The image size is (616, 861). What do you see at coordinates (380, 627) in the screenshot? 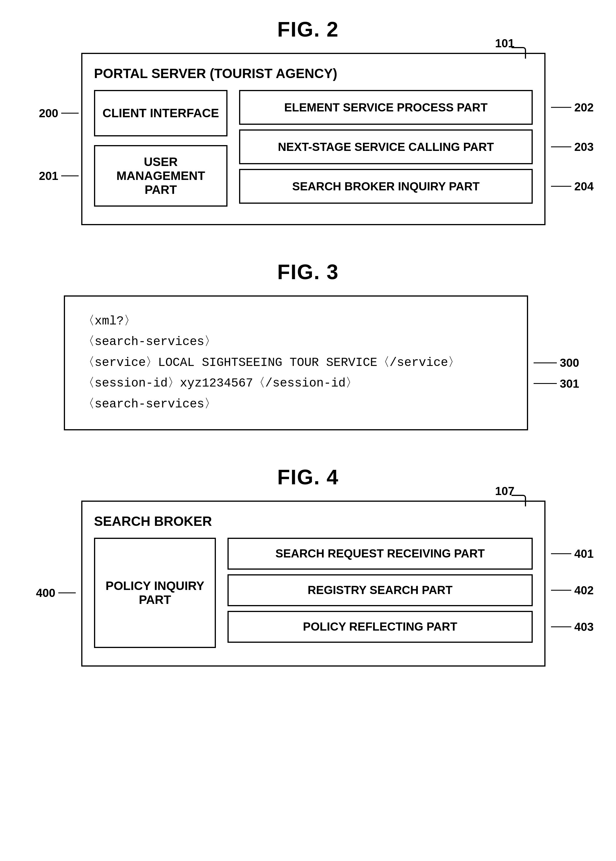
I see `policy-reflecting-row: POLICY REFLECTING PART 403` at bounding box center [380, 627].